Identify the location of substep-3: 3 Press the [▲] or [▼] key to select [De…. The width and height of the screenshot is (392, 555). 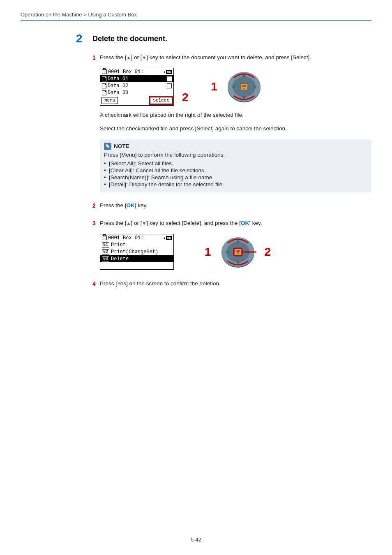
(232, 224).